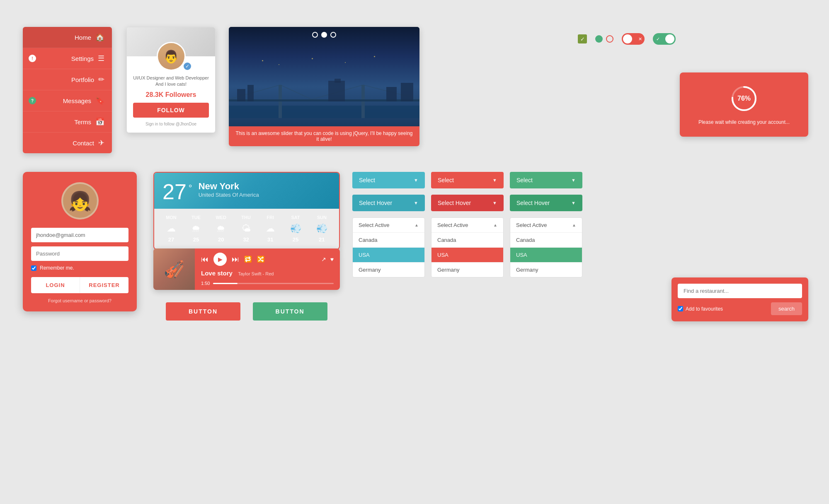  I want to click on weather-day-sat: SAT 💨 25, so click(296, 229).